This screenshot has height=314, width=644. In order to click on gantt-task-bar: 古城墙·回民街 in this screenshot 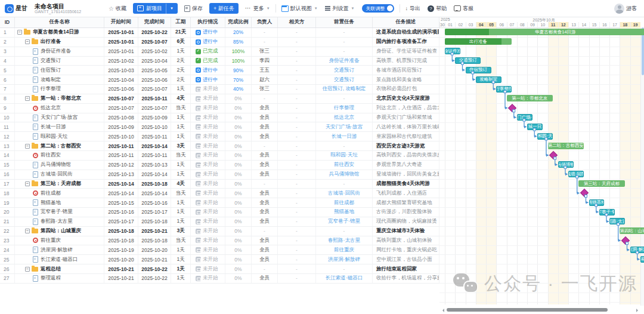, I will do `click(576, 174)`.